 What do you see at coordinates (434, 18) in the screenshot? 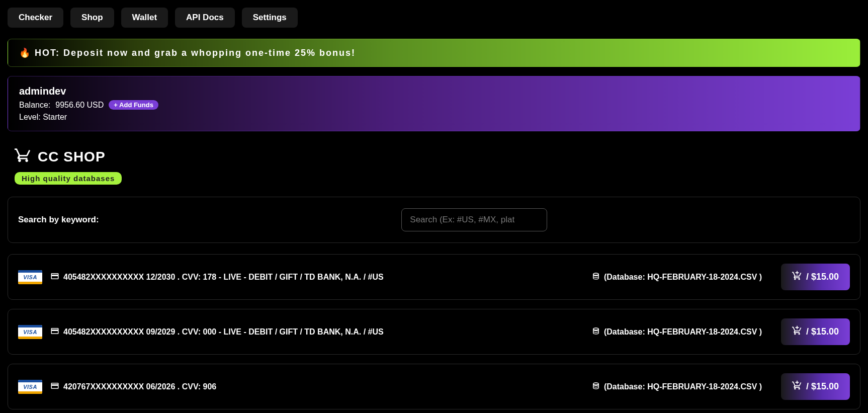
I see `top-nav: Checker Shop Wallet API Docs Settings` at bounding box center [434, 18].